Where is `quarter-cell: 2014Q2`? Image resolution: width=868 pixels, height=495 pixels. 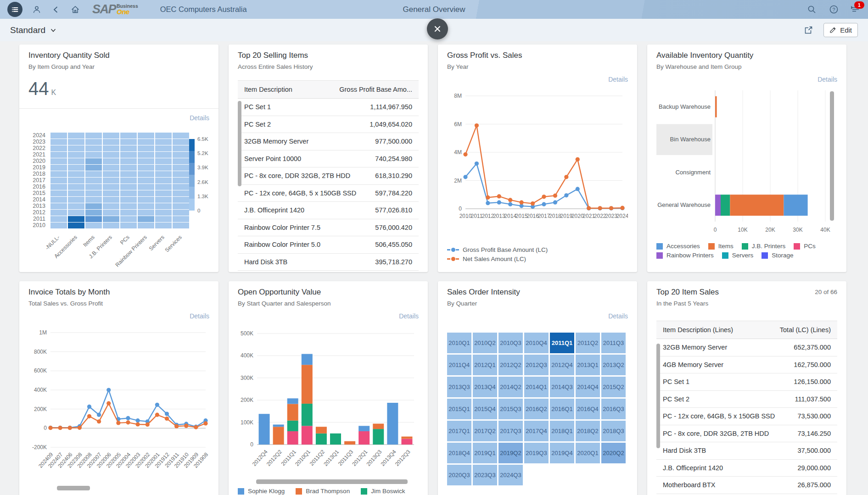
quarter-cell: 2014Q2 is located at coordinates (510, 387).